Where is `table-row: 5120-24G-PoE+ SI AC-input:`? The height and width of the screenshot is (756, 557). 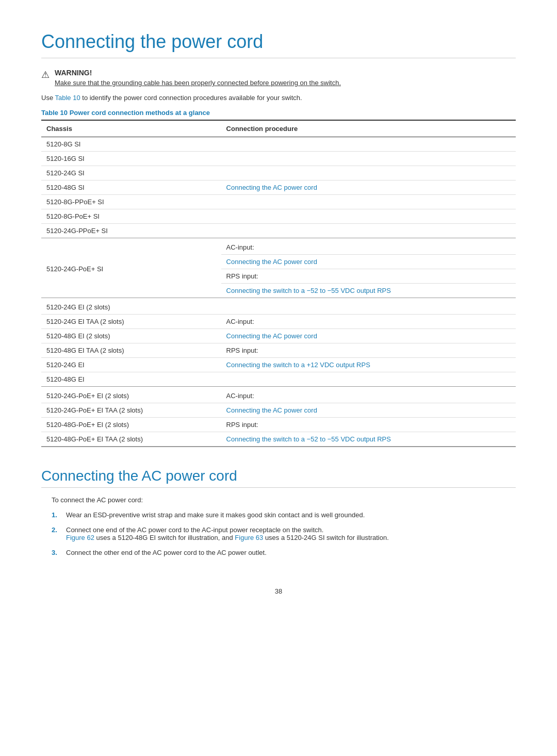 table-row: 5120-24G-PoE+ SI AC-input: is located at coordinates (278, 246).